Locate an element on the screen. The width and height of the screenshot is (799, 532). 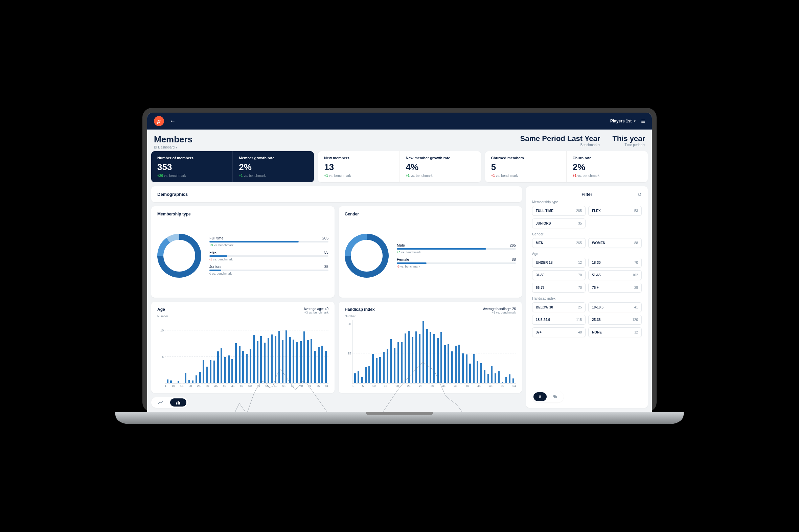
legend-item: Flex53-1 vs. benchmark is located at coordinates (269, 256).